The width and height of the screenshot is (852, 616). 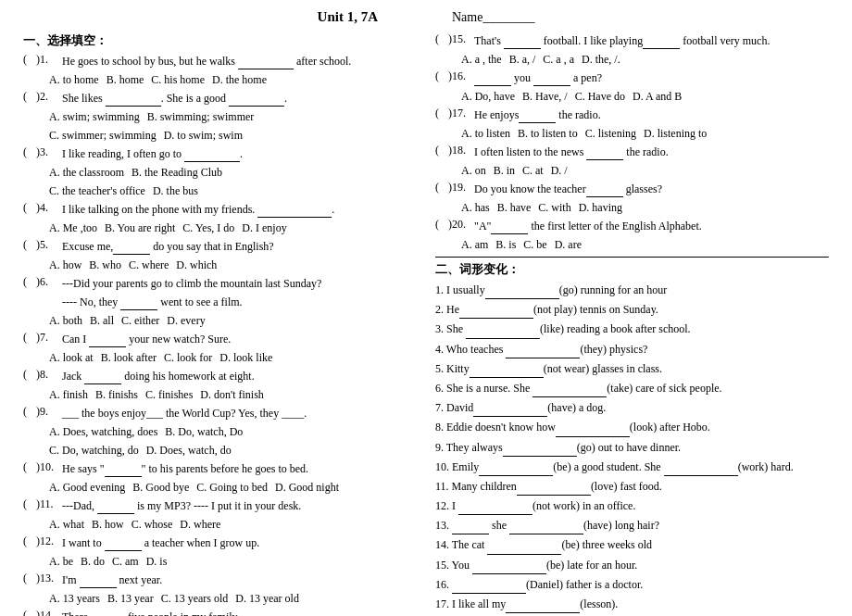 I want to click on question-9: ( )9. ___ the boys enjoy___ the World Cu…, so click(x=220, y=413).